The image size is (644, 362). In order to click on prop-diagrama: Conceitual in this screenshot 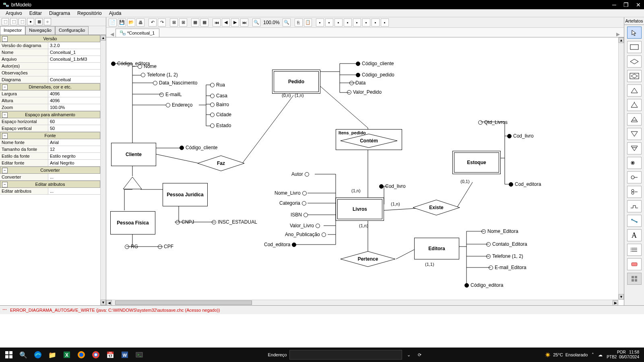, I will do `click(74, 80)`.